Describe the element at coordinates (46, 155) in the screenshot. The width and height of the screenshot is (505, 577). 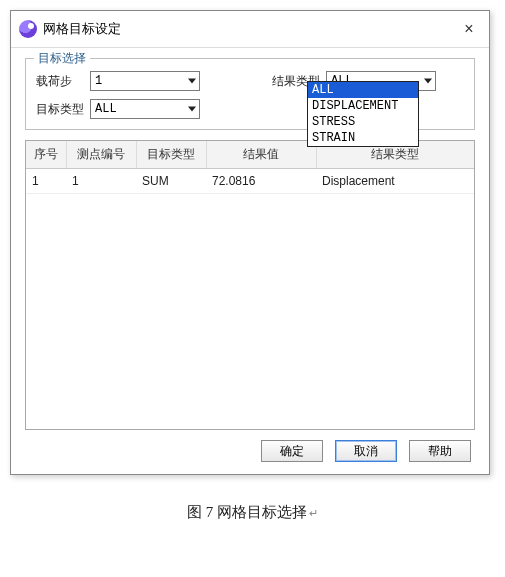
I see `th-seq: 序号` at that location.